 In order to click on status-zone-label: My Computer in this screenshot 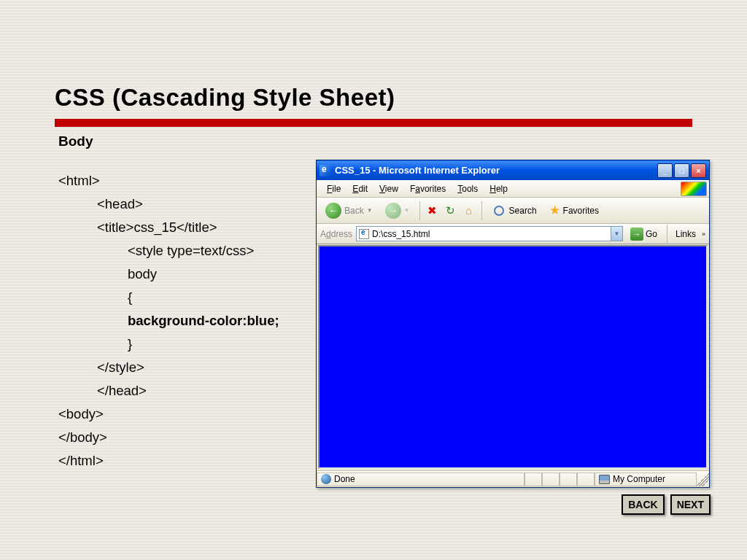, I will do `click(639, 479)`.